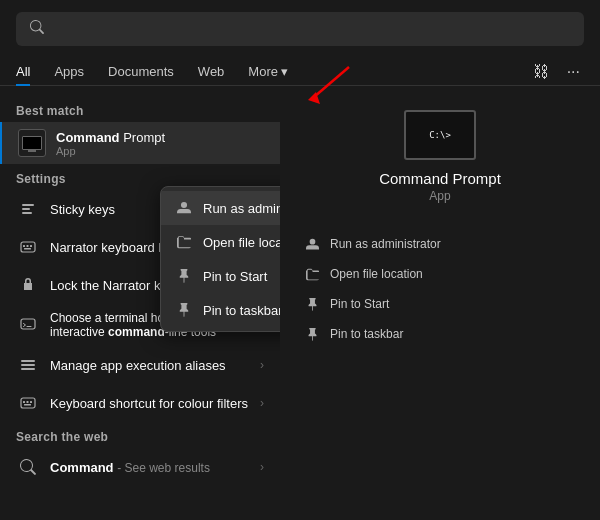 This screenshot has height=520, width=600. What do you see at coordinates (220, 310) in the screenshot?
I see `context-menu-pin-taskbar: Pin to taskbar` at bounding box center [220, 310].